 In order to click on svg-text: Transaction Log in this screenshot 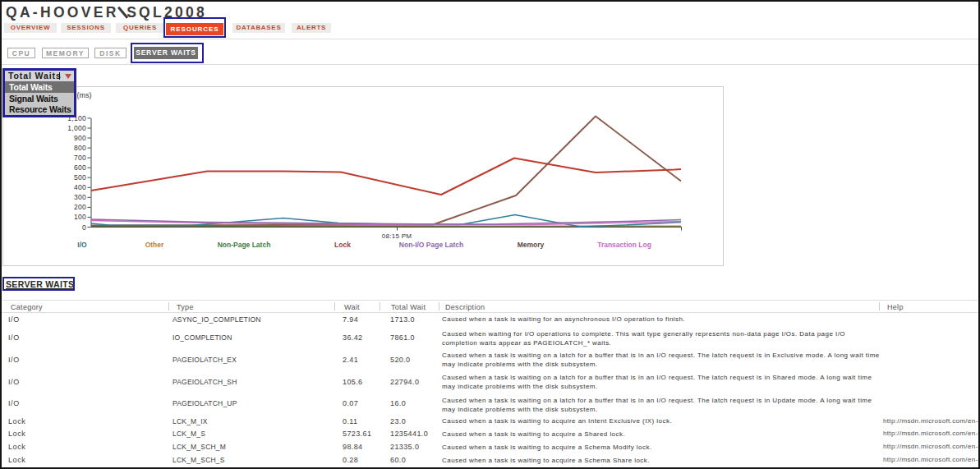, I will do `click(624, 245)`.